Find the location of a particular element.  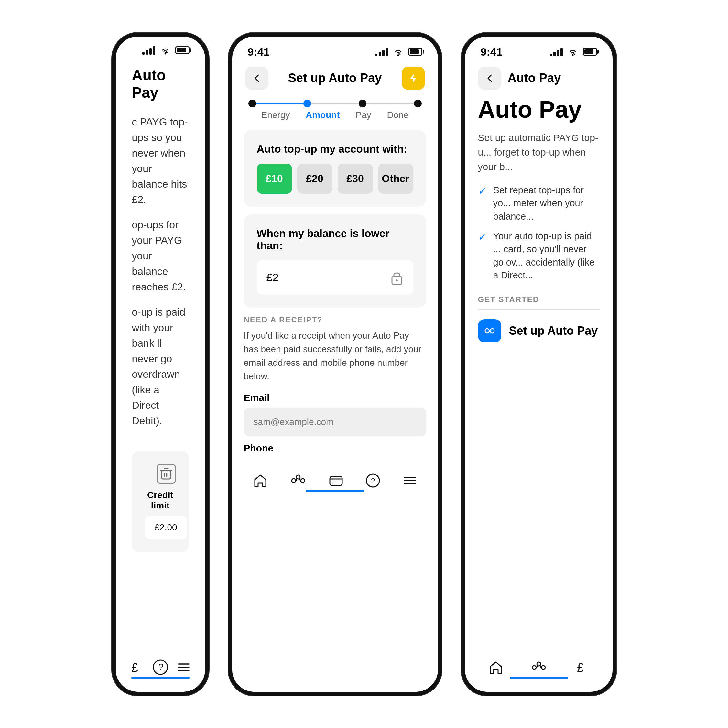

feature-item-1: ✓ Set repeat top-ups for yo... meter whe… is located at coordinates (539, 203).